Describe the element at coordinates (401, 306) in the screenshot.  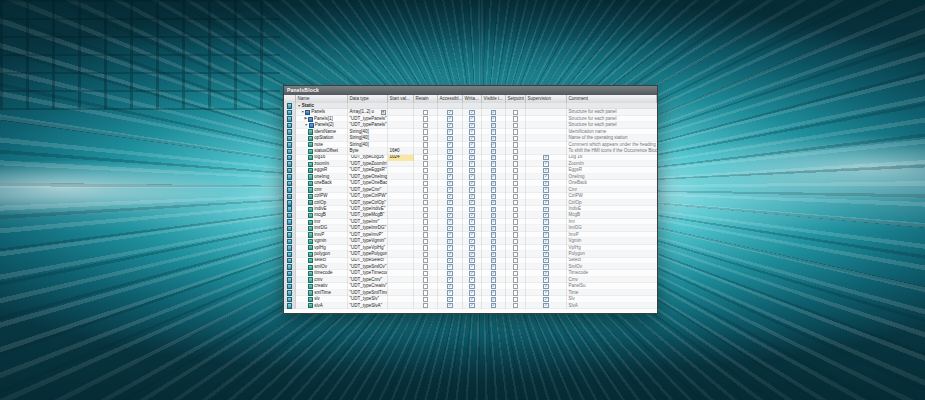
I see `start-value-cell` at that location.